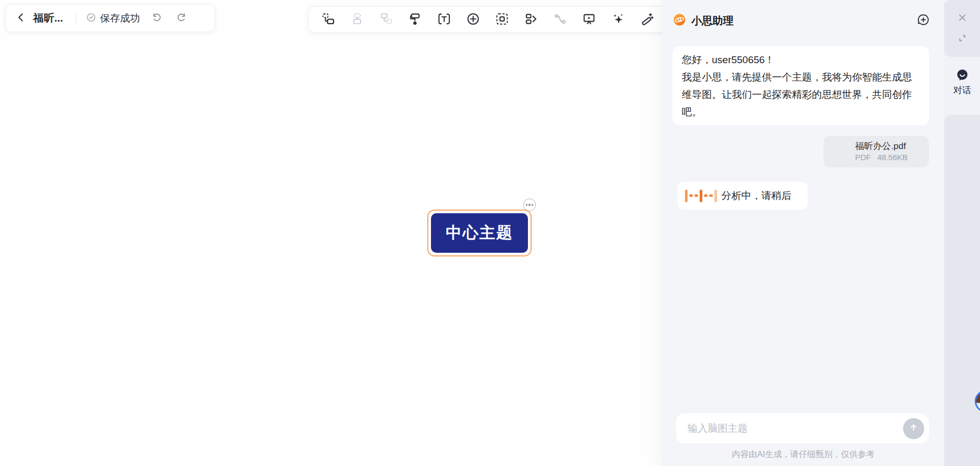  What do you see at coordinates (863, 157) in the screenshot?
I see `attachment-type: PDF` at bounding box center [863, 157].